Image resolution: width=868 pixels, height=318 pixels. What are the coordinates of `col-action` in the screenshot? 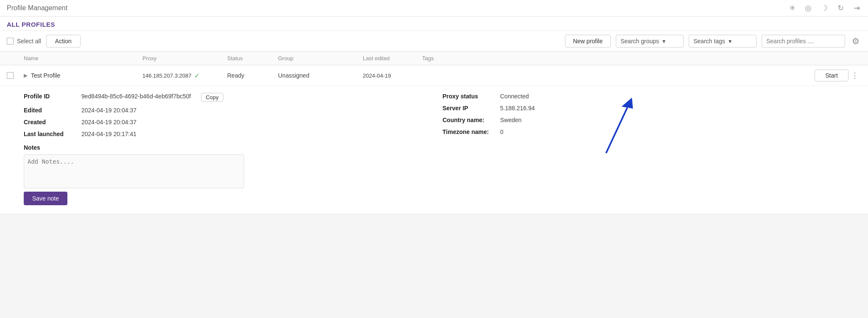 It's located at (832, 59).